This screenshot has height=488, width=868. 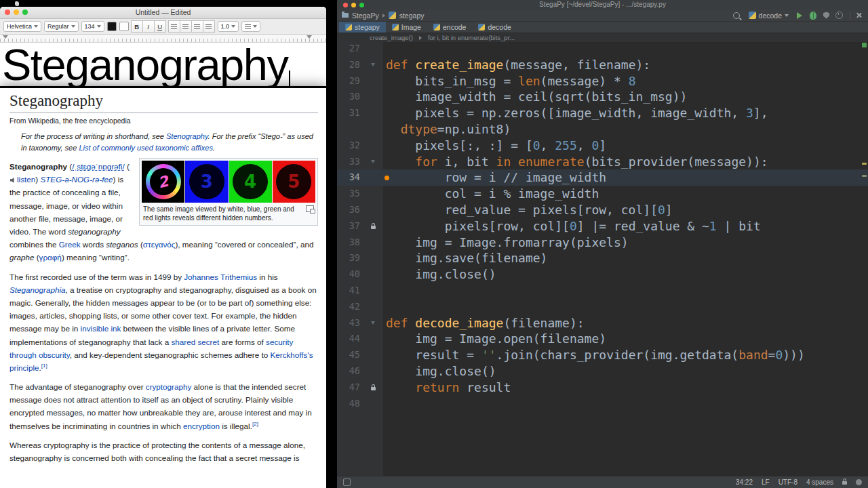 What do you see at coordinates (412, 16) in the screenshot?
I see `nav-module: stegapy` at bounding box center [412, 16].